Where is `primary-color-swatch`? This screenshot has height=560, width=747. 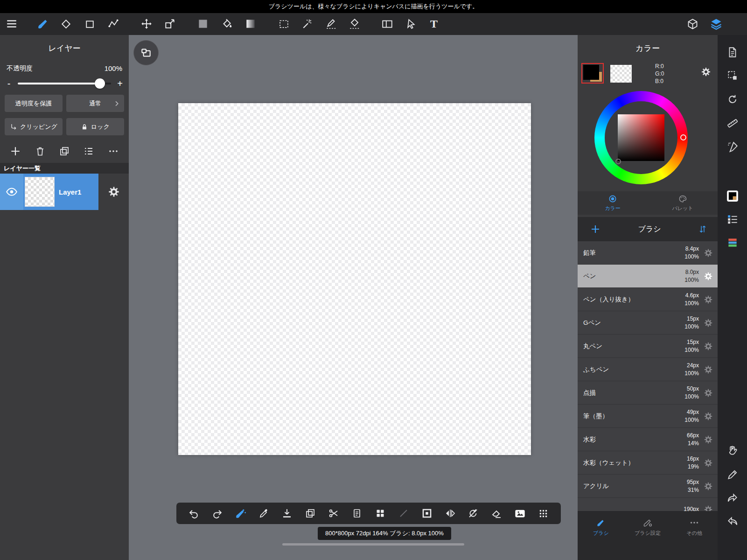 primary-color-swatch is located at coordinates (591, 72).